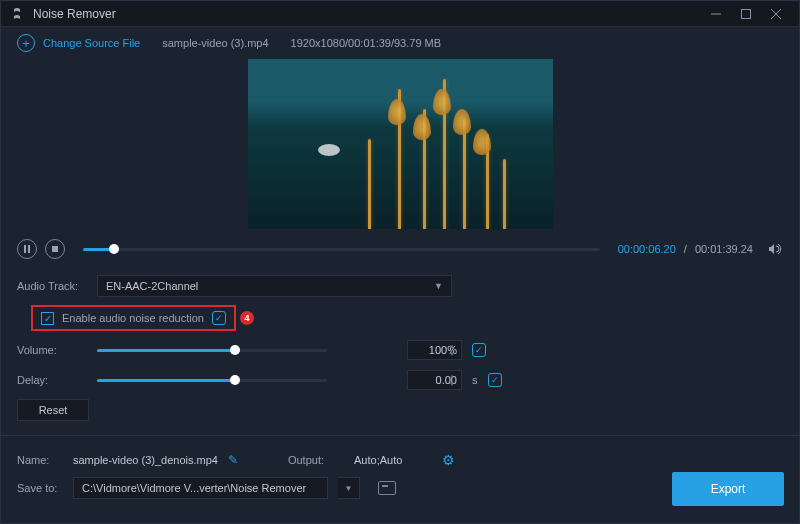  What do you see at coordinates (716, 14) in the screenshot?
I see `minimize-button` at bounding box center [716, 14].